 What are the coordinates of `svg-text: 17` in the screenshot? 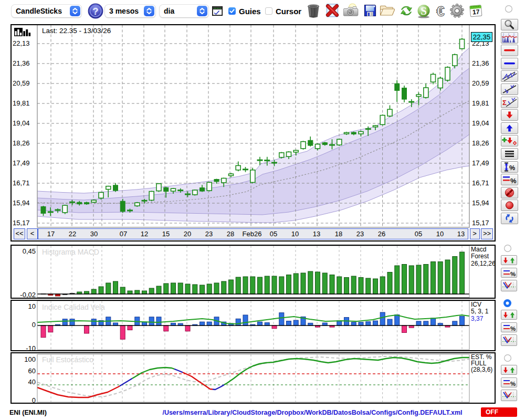 It's located at (476, 12).